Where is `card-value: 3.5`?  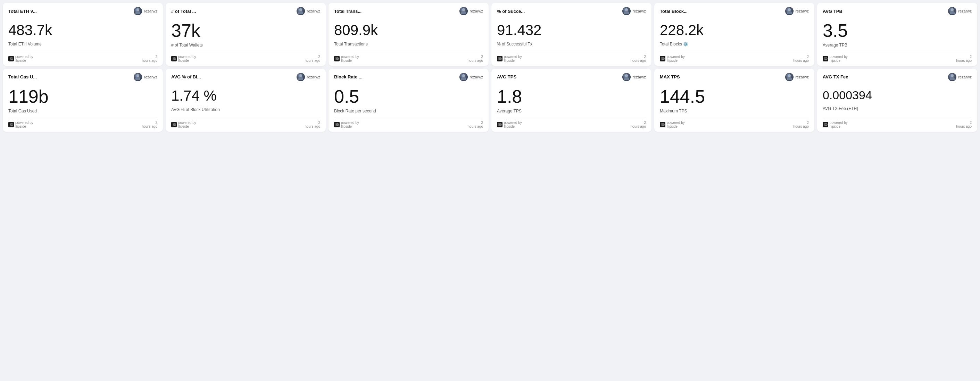
card-value: 3.5 is located at coordinates (897, 30).